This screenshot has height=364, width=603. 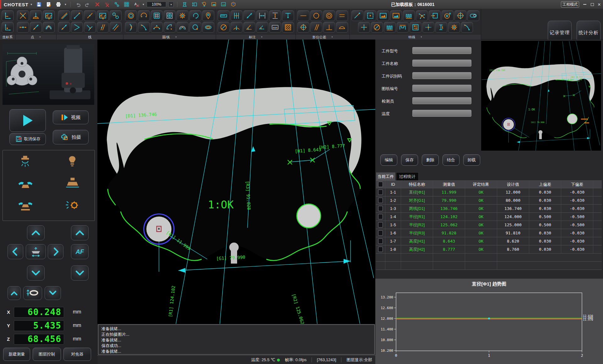 I want to click on tab-current-part: 当前工件, so click(x=386, y=176).